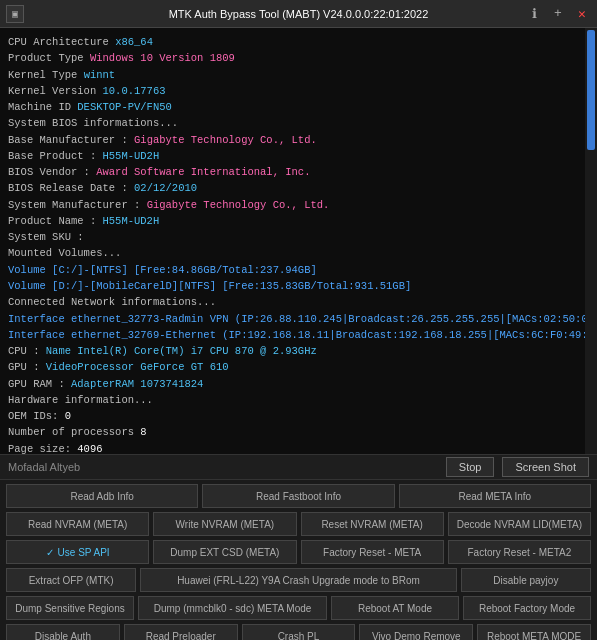 The image size is (597, 640). I want to click on author-label: Mofadal Altyeb, so click(44, 467).